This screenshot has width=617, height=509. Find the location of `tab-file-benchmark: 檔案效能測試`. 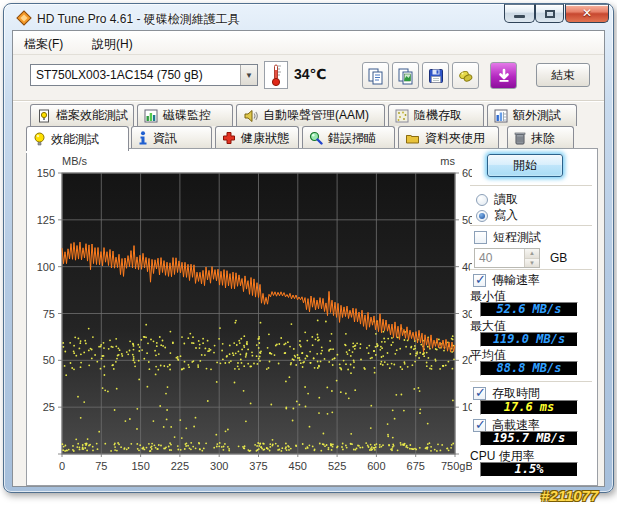

tab-file-benchmark: 檔案效能測試 is located at coordinates (82, 115).